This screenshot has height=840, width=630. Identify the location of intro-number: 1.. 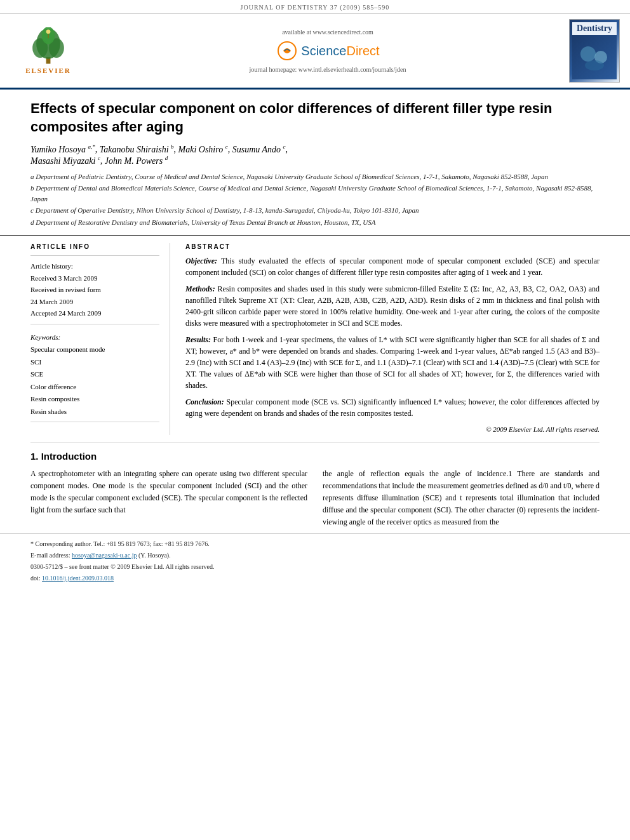
(36, 456).